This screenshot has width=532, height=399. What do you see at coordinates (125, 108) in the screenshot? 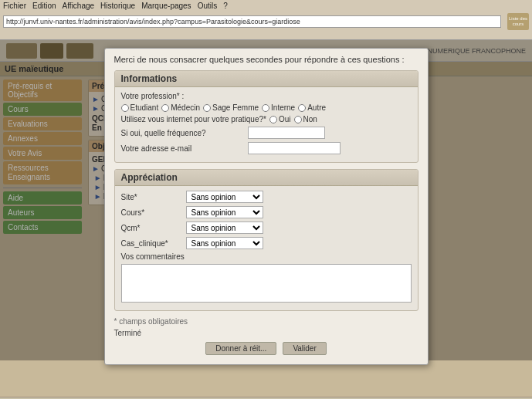
I see `radio-etudiant` at bounding box center [125, 108].